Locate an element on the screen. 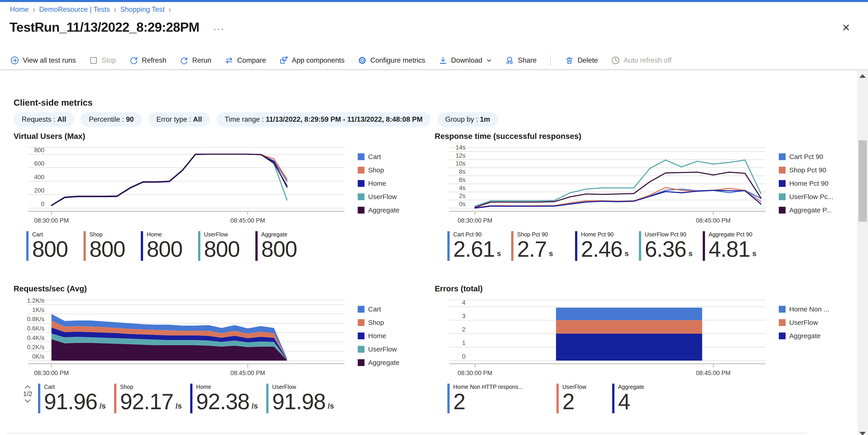  gear-icon is located at coordinates (362, 60).